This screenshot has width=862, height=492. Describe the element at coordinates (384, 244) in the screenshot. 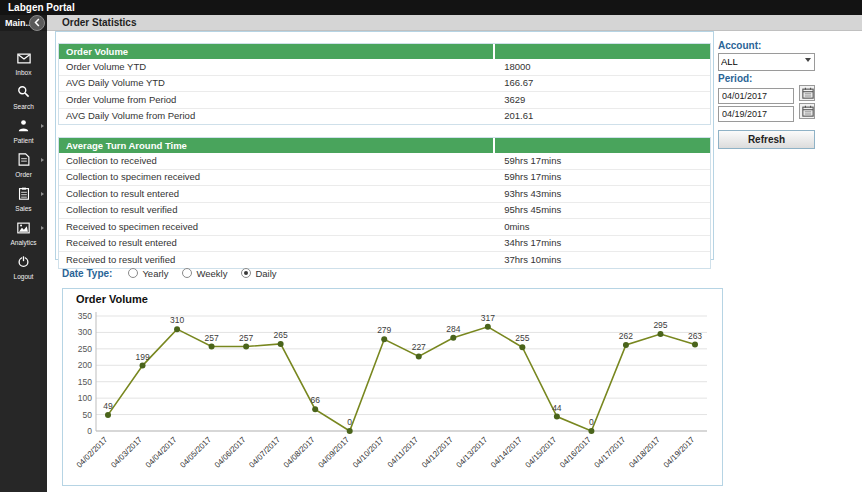

I see `table-row: Received to result entered34hrs 17mins` at that location.